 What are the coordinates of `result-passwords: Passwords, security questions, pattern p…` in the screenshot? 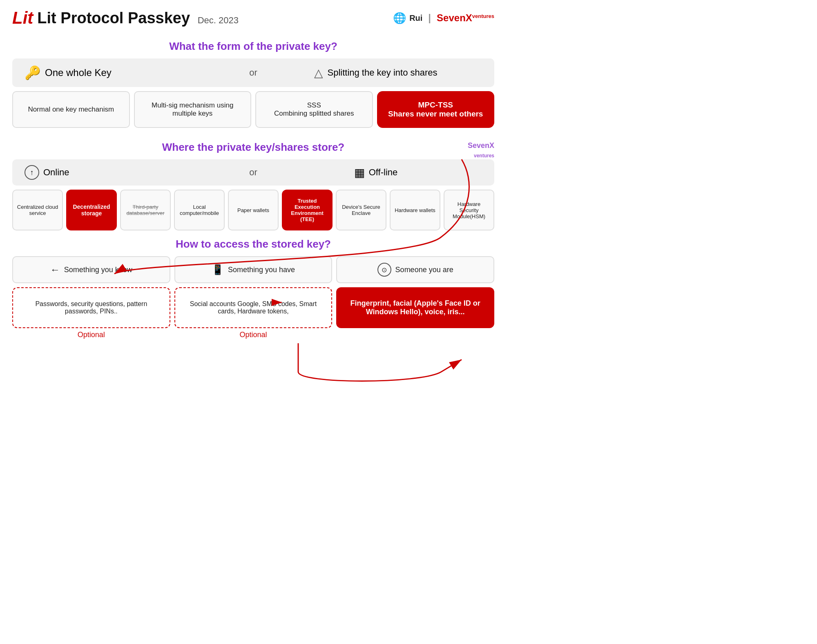 It's located at (92, 308).